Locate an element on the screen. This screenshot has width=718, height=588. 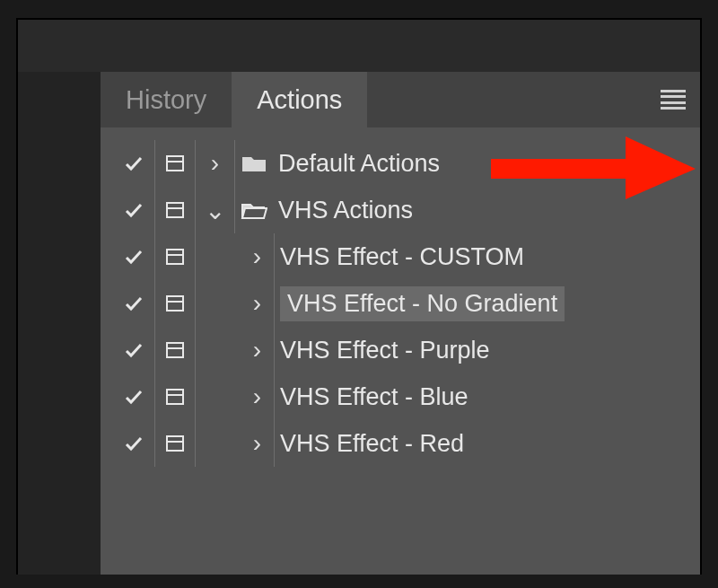
row-label: VHS Effect - No Gradient is located at coordinates (422, 303).